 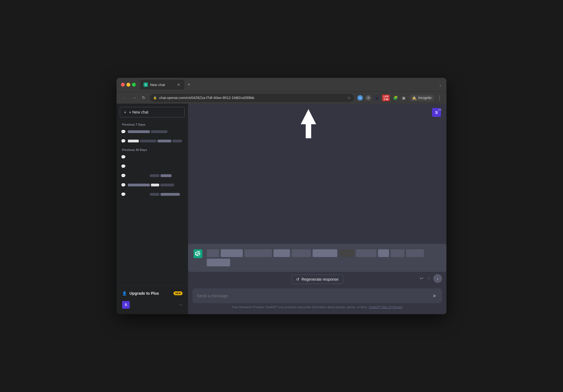 What do you see at coordinates (189, 85) in the screenshot?
I see `new-tab-button: +` at bounding box center [189, 85].